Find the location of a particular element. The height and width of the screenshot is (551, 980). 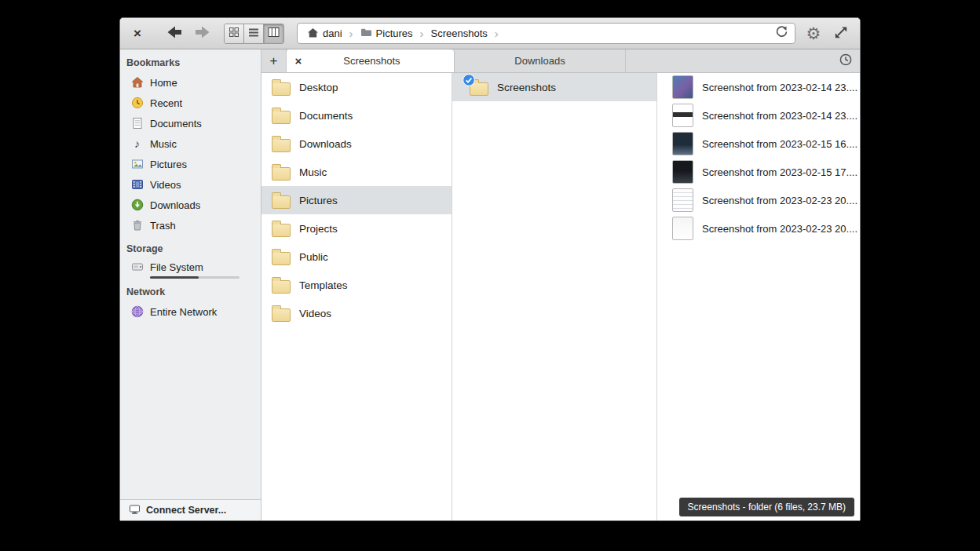

folder-row-music: Music is located at coordinates (357, 172).